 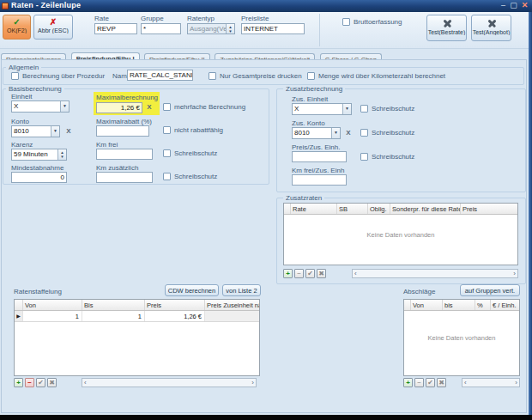 What do you see at coordinates (35, 89) in the screenshot?
I see `basisberechnung-group-title: Basisberechnung` at bounding box center [35, 89].